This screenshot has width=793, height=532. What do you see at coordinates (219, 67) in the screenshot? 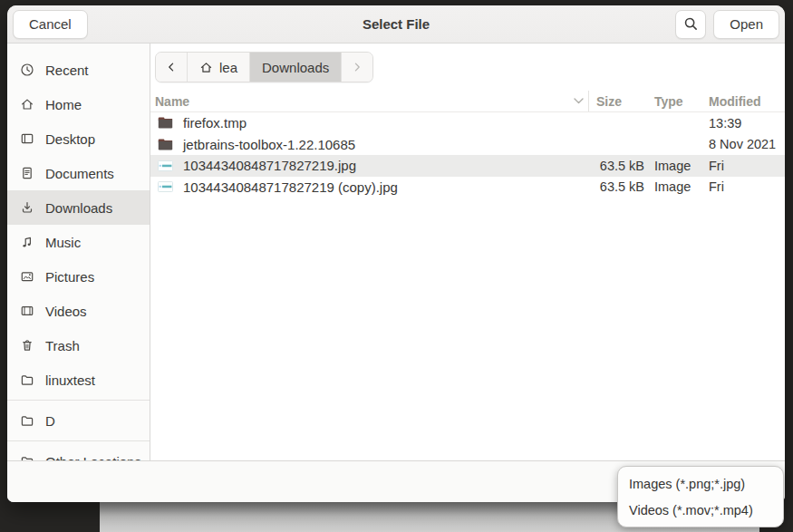
I see `breadcrumb-home: lea` at bounding box center [219, 67].